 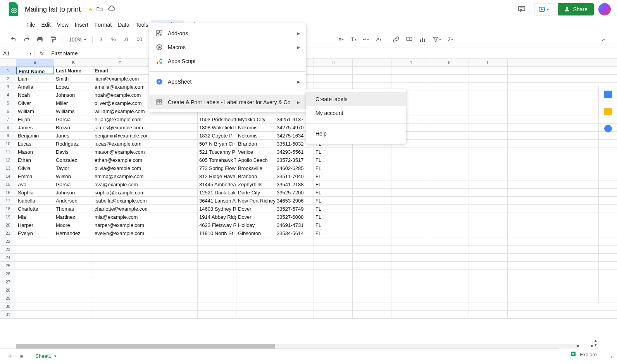 What do you see at coordinates (372, 233) in the screenshot?
I see `cell-I21` at bounding box center [372, 233].